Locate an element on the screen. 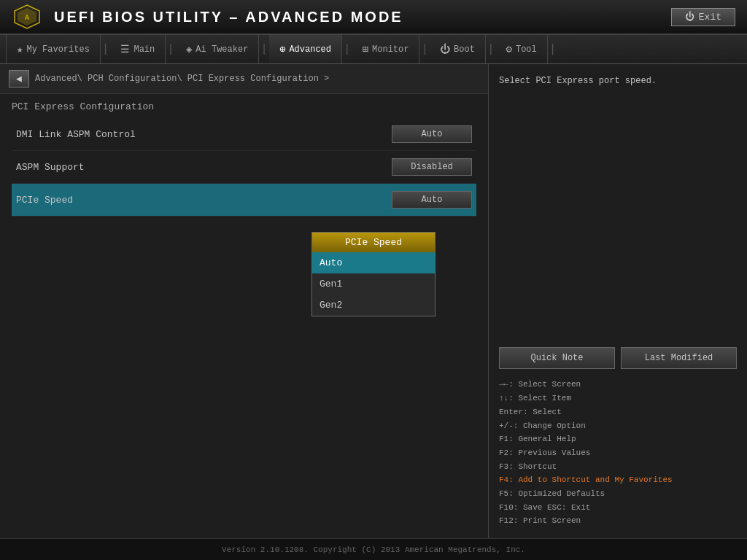  monitor-icon: ⊞ is located at coordinates (365, 50).